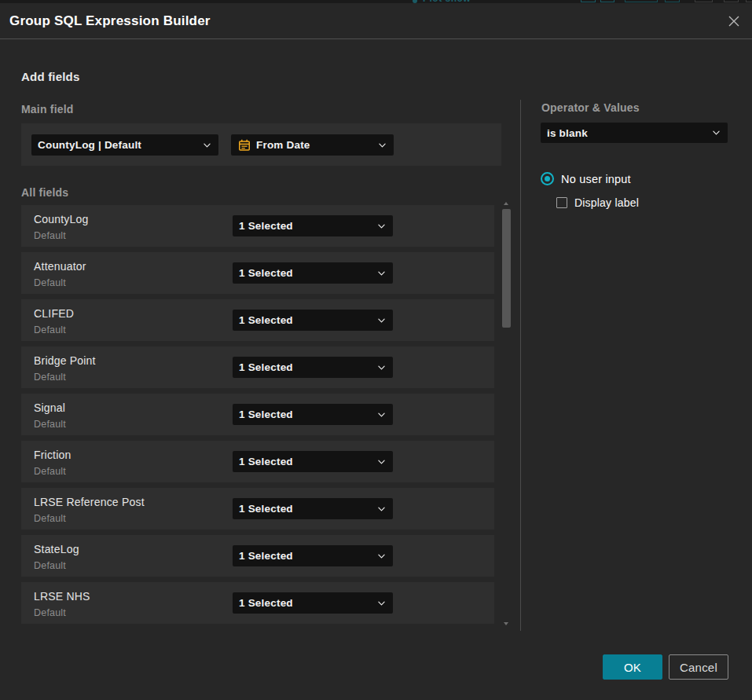 The height and width of the screenshot is (700, 752). I want to click on field-row-name: LRSE Reference Post, so click(90, 502).